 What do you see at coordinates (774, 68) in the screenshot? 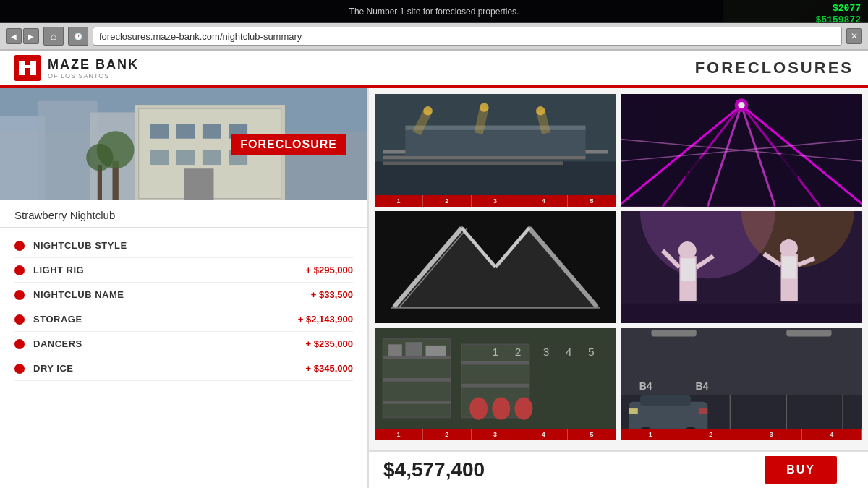
I see `section-title: FORECLOSURES` at bounding box center [774, 68].